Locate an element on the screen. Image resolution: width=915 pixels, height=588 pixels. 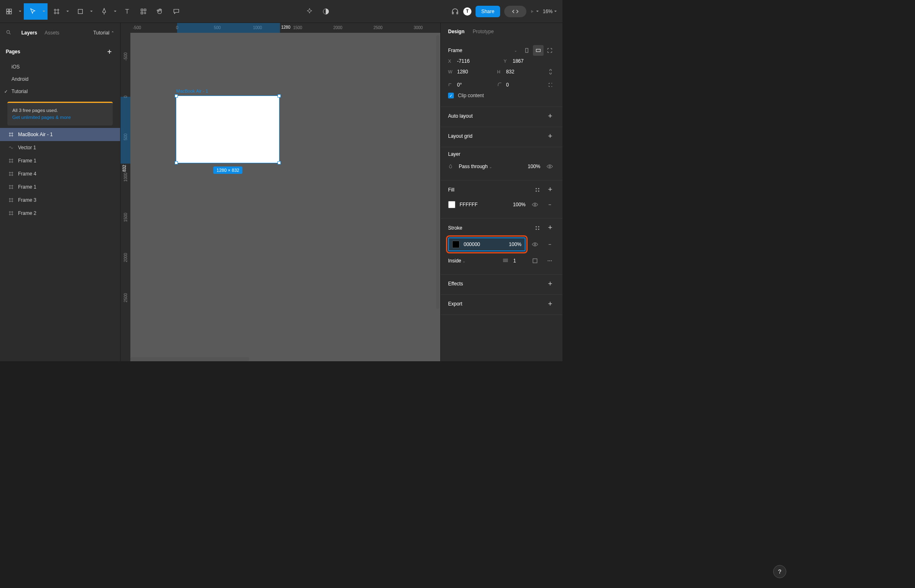
page-item-android: Android is located at coordinates (60, 79).